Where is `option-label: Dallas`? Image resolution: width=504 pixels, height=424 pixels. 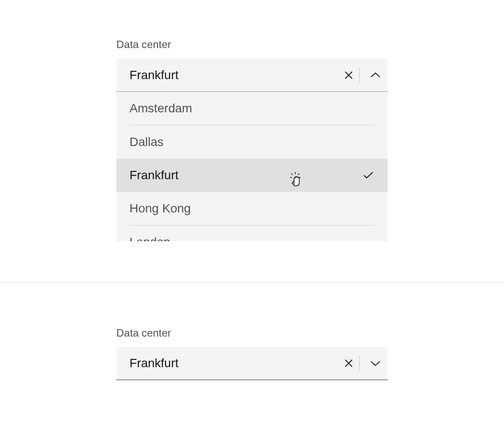
option-label: Dallas is located at coordinates (252, 142).